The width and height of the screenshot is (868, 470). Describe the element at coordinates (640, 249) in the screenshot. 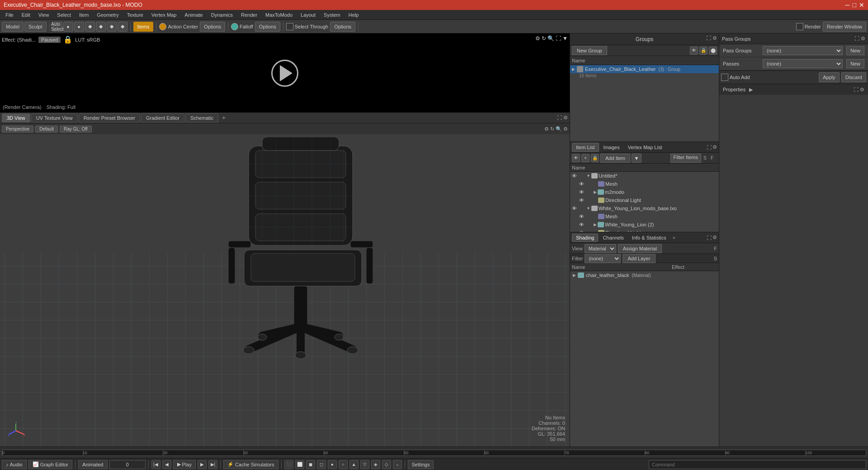

I see `assign-material-btn: Assign Material` at that location.